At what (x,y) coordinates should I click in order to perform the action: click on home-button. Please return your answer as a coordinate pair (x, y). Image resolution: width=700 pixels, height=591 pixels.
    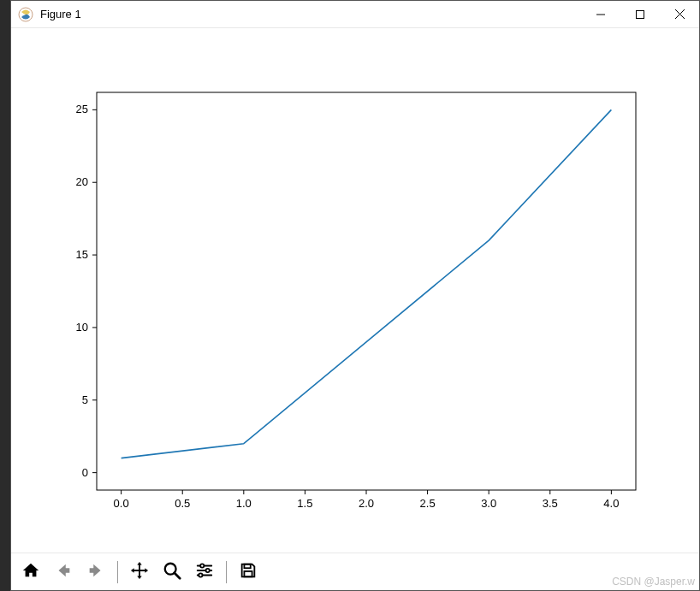
    Looking at the image, I should click on (31, 572).